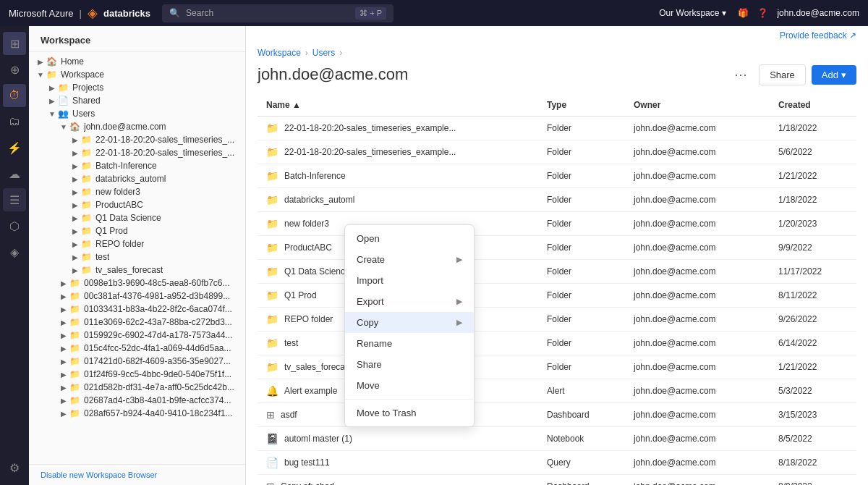 The height and width of the screenshot is (485, 868). Describe the element at coordinates (65, 41) in the screenshot. I see `sidebar-title: Workspace` at that location.